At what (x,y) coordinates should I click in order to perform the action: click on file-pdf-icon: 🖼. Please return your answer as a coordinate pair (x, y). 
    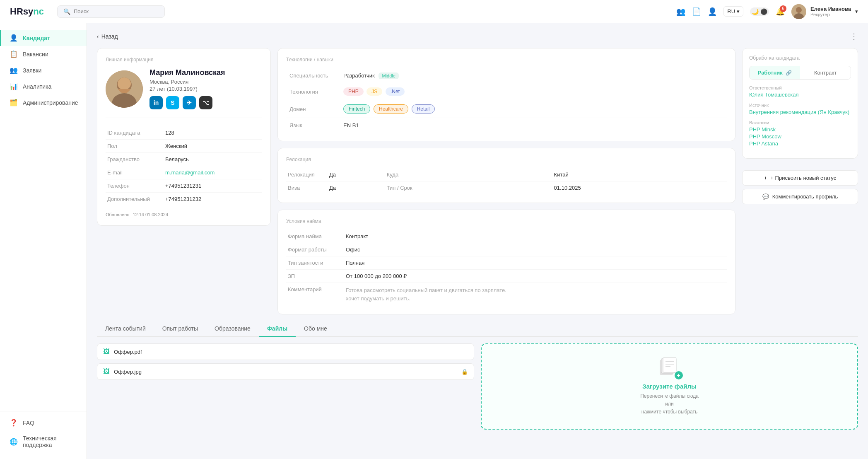
    Looking at the image, I should click on (106, 352).